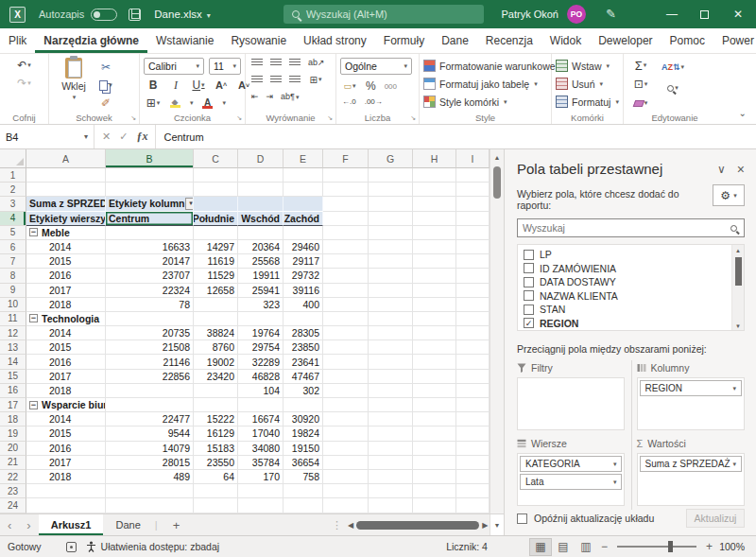 The height and width of the screenshot is (557, 756). What do you see at coordinates (215, 420) in the screenshot?
I see `cell-C18: 15222` at bounding box center [215, 420].